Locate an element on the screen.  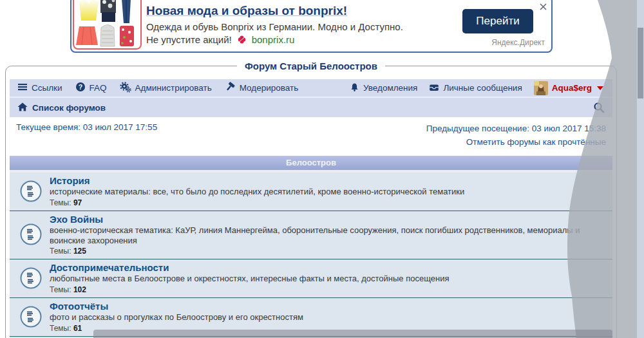
forum-description: военно-историческая тематика: КаУР, лини… is located at coordinates (328, 236).